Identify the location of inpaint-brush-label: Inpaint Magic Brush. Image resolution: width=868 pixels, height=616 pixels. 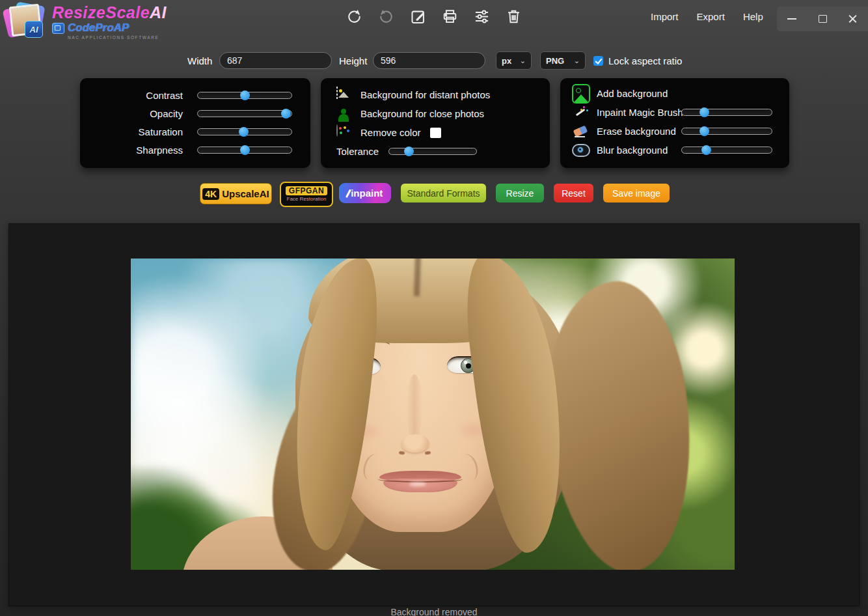
(639, 112).